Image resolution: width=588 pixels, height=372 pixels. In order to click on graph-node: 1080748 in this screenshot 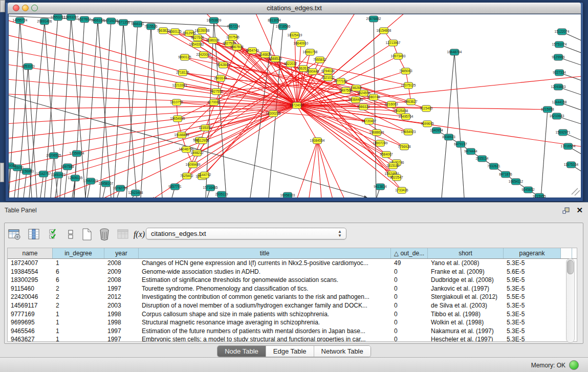, I will do `click(374, 97)`.